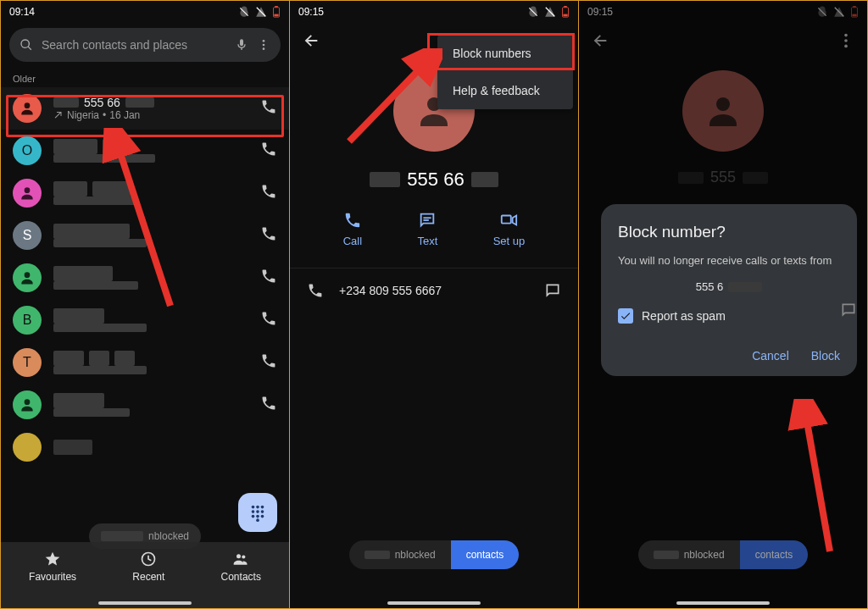 The width and height of the screenshot is (868, 609). What do you see at coordinates (53, 567) in the screenshot?
I see `nav-favourites: Favourites` at bounding box center [53, 567].